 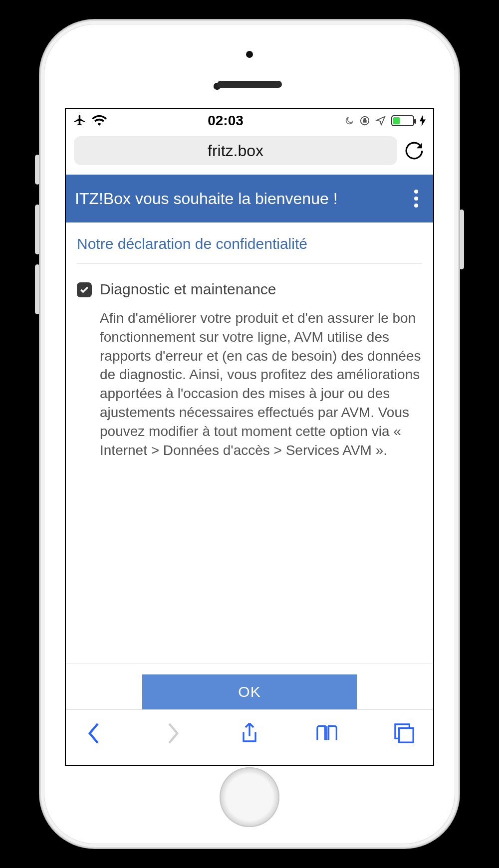 I want to click on phone-top-sensor, so click(x=250, y=54).